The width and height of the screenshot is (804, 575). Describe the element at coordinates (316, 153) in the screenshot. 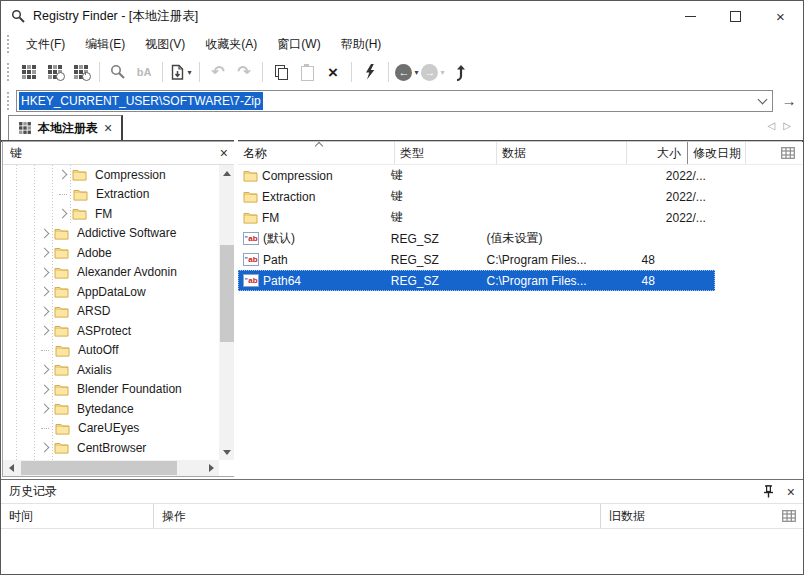

I see `column-header-name: 名称` at that location.